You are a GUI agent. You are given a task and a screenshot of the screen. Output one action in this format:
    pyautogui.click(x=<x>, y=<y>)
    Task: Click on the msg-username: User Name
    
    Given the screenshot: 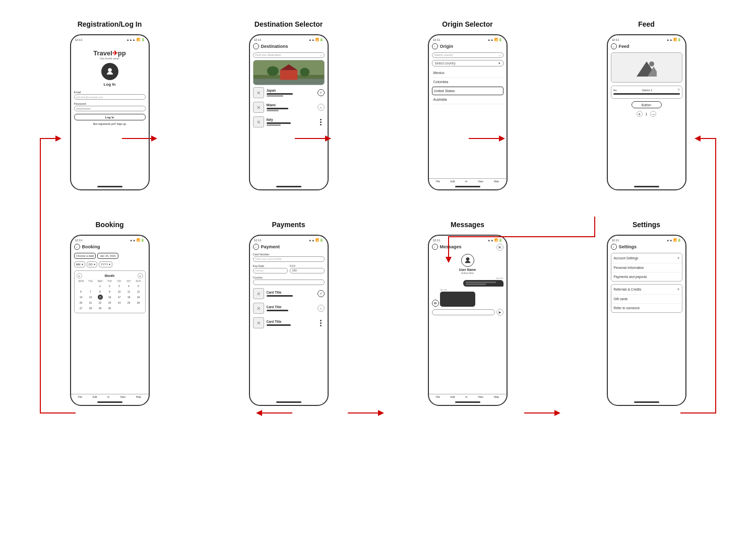 What is the action you would take?
    pyautogui.click(x=468, y=270)
    